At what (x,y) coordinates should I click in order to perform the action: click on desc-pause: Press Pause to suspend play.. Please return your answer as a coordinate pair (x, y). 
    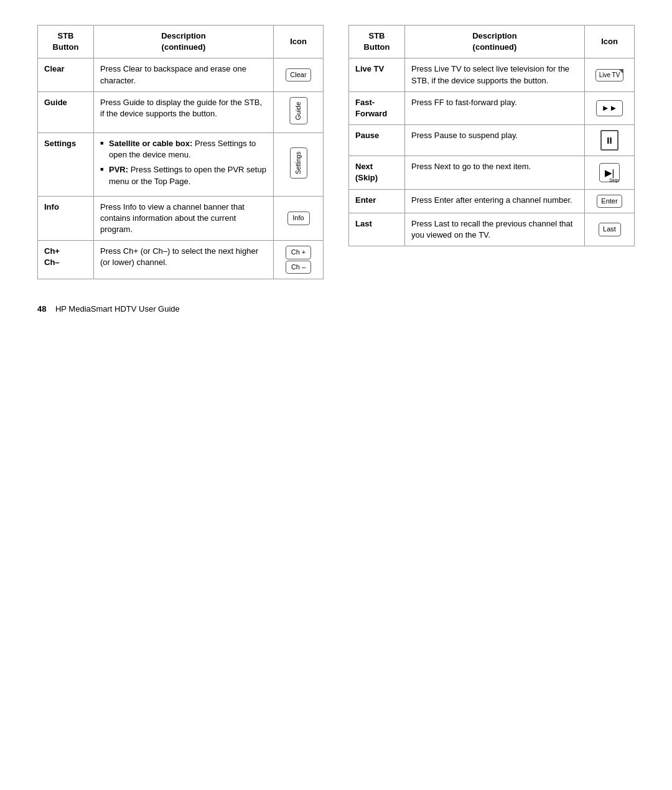
    Looking at the image, I should click on (495, 141).